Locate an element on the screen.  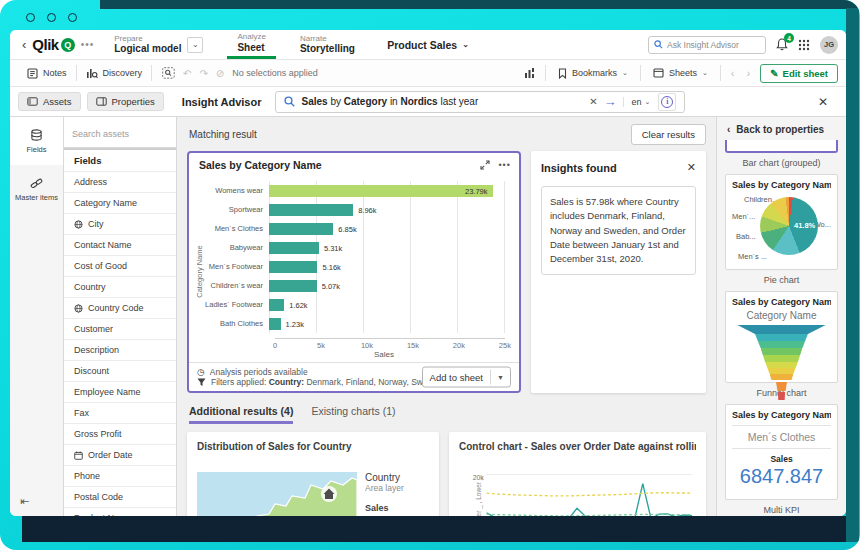
ask-insight-advisor-input is located at coordinates (712, 45).